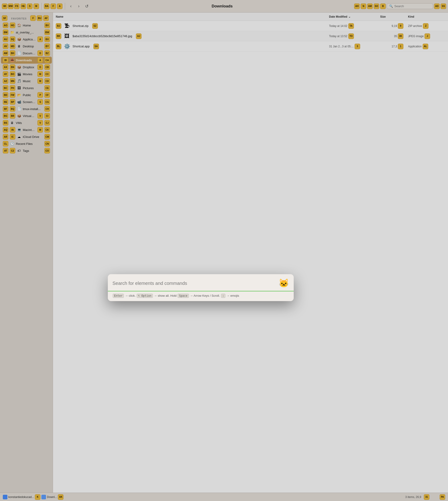 The image size is (448, 501). Describe the element at coordinates (183, 296) in the screenshot. I see `space-key: Space` at that location.